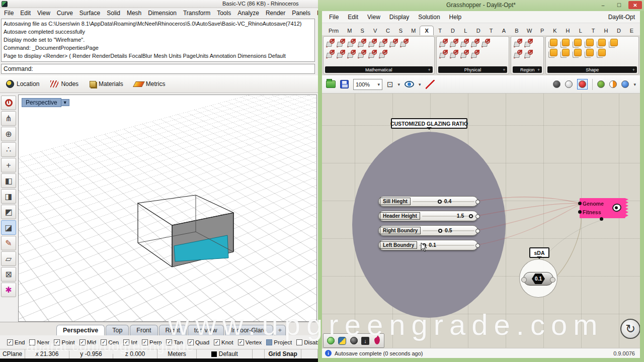 This screenshot has height=362, width=644. Describe the element at coordinates (594, 31) in the screenshot. I see `gh-category-tab-20-t: T` at that location.